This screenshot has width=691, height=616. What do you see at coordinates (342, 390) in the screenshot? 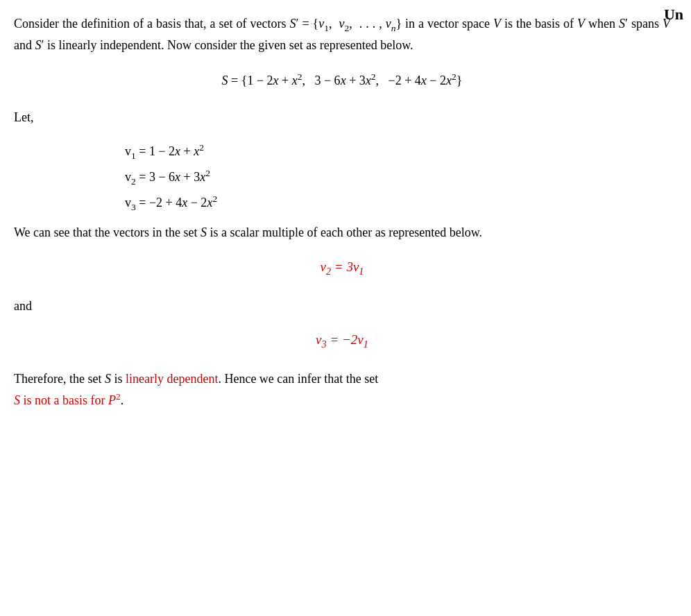
I see `conclusion-paragraph: Therefore, the set S is linearly depende…` at bounding box center [342, 390].